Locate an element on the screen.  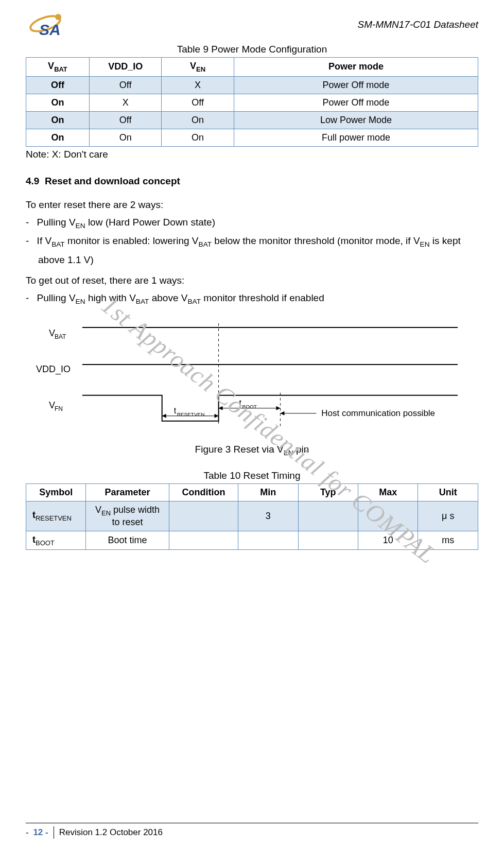
table9-caption: Table 9 Power Mode Configuration is located at coordinates (252, 49).